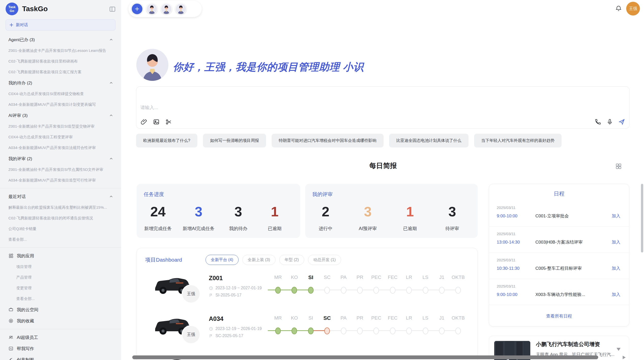  I want to click on divider, so click(61, 248).